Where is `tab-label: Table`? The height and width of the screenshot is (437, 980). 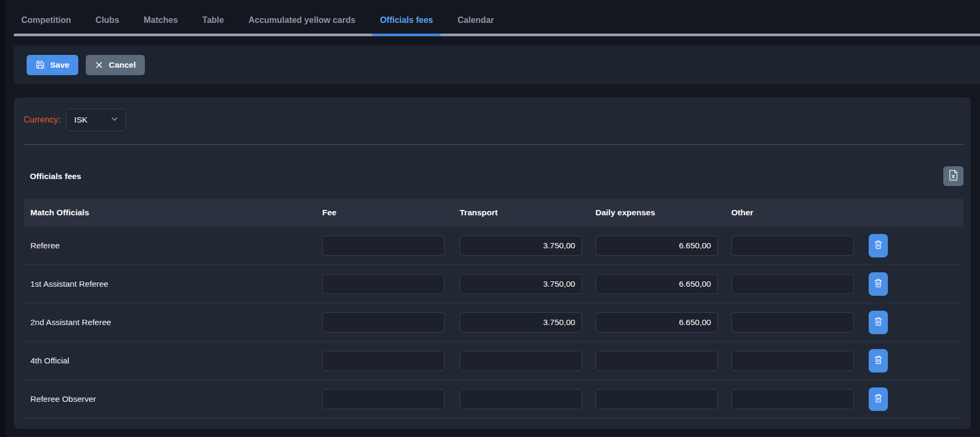
tab-label: Table is located at coordinates (213, 20).